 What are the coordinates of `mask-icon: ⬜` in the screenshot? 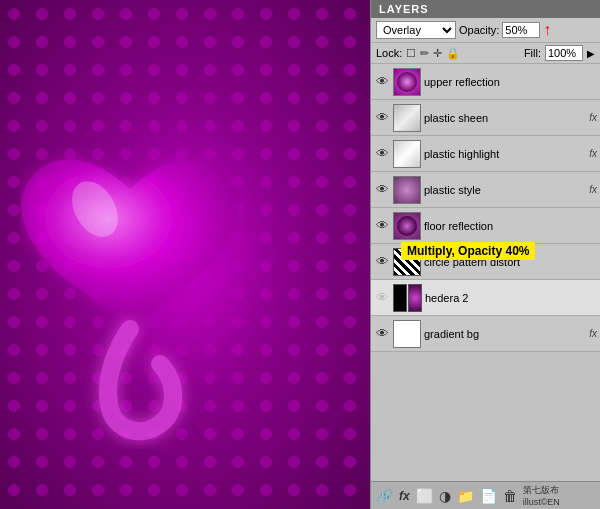 It's located at (424, 496).